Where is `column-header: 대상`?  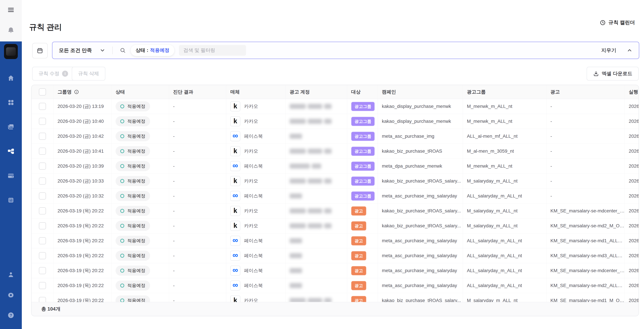
column-header: 대상 is located at coordinates (362, 92).